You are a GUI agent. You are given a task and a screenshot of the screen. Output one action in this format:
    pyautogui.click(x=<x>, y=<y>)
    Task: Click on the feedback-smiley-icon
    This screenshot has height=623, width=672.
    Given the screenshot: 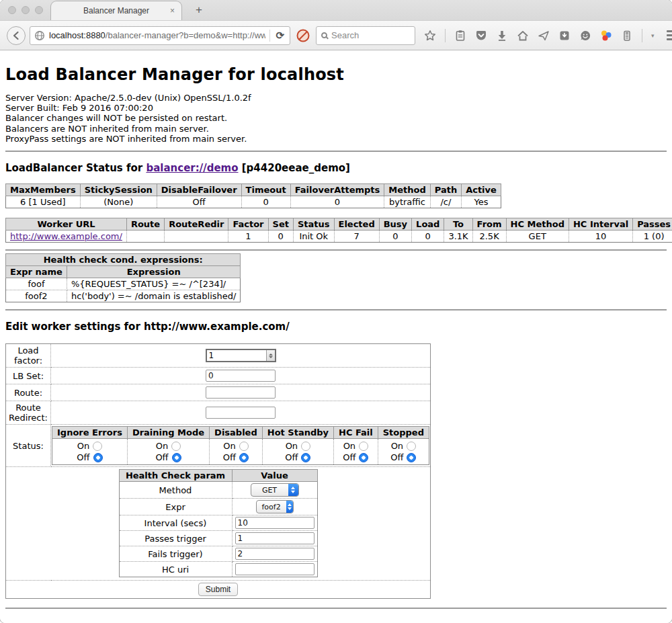 What is the action you would take?
    pyautogui.click(x=585, y=36)
    